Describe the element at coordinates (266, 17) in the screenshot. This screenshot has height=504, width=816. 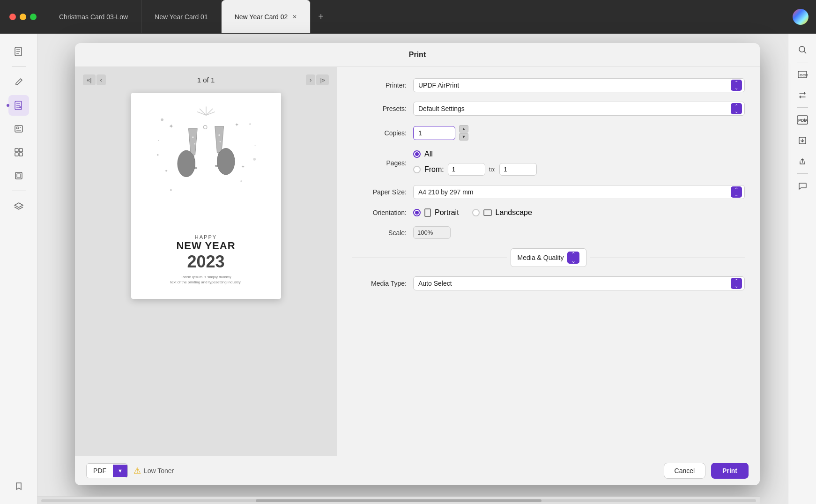
I see `tab-new-year-card-02: New Year Card 02 ✕` at that location.